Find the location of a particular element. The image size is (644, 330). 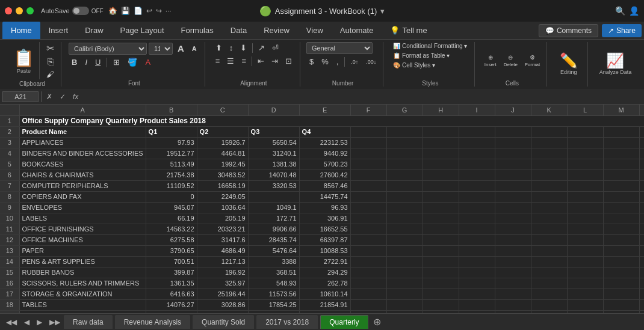

indent-dec-button: ⇤ is located at coordinates (261, 61).